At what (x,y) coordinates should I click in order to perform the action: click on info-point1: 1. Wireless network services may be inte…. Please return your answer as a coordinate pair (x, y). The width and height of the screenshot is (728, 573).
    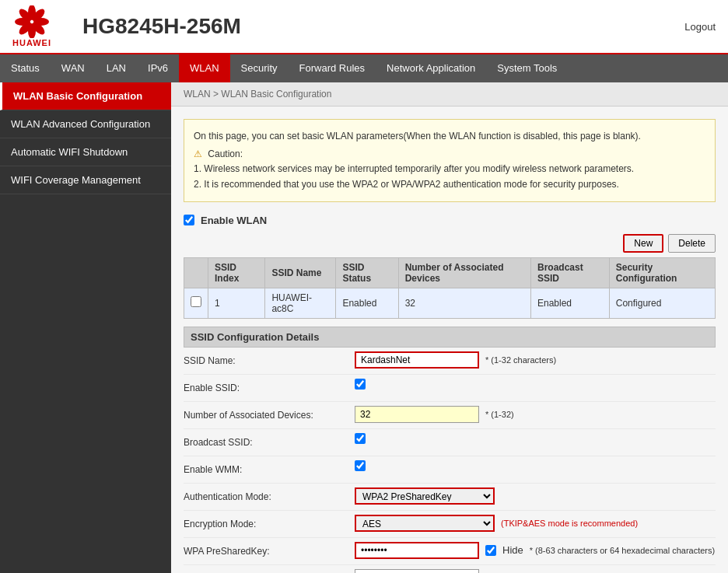
    Looking at the image, I should click on (450, 169).